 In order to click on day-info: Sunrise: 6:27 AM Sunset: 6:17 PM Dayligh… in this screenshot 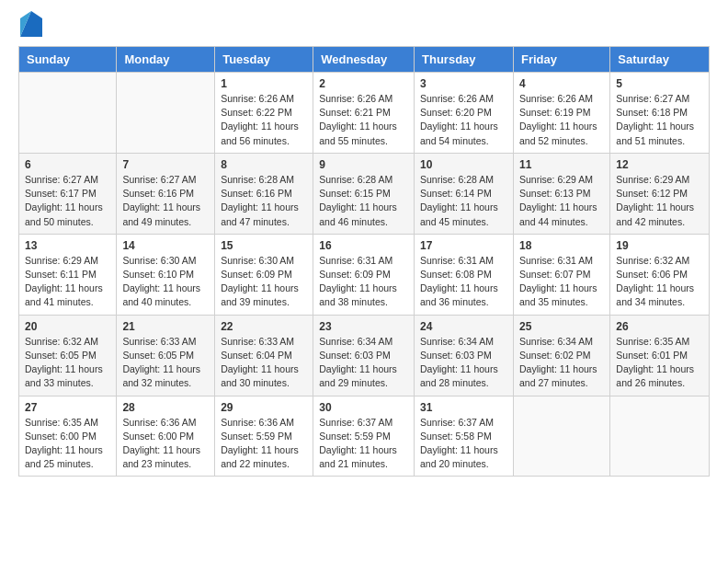, I will do `click(68, 201)`.